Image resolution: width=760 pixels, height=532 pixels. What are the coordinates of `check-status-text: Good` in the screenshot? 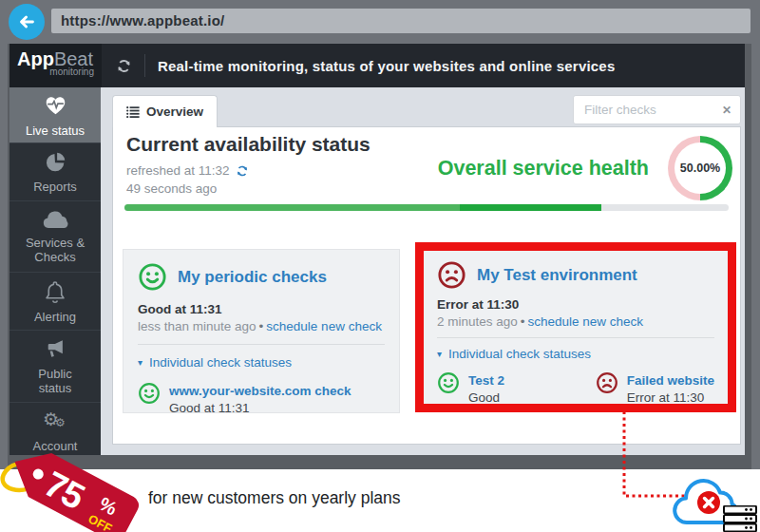 It's located at (486, 397).